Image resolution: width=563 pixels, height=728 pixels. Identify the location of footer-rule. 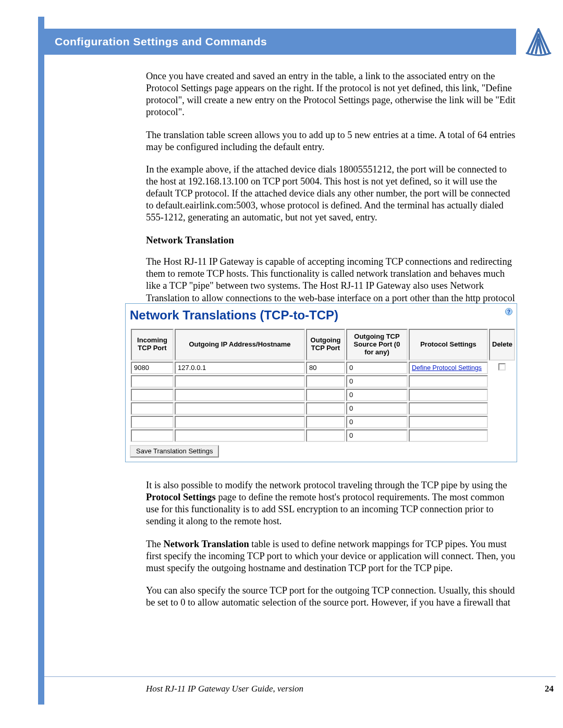
(300, 676).